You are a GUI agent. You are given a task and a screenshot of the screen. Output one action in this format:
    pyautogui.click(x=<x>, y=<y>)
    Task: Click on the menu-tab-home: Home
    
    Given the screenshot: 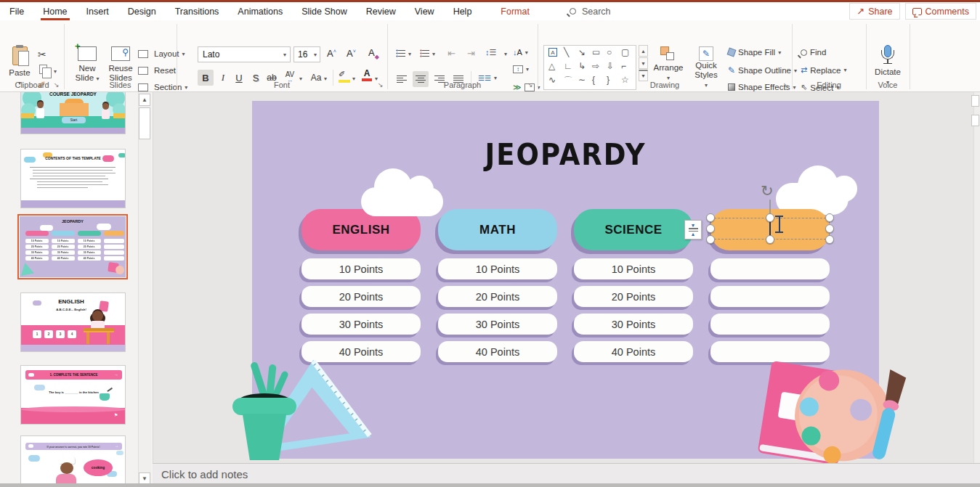 What is the action you would take?
    pyautogui.click(x=55, y=12)
    